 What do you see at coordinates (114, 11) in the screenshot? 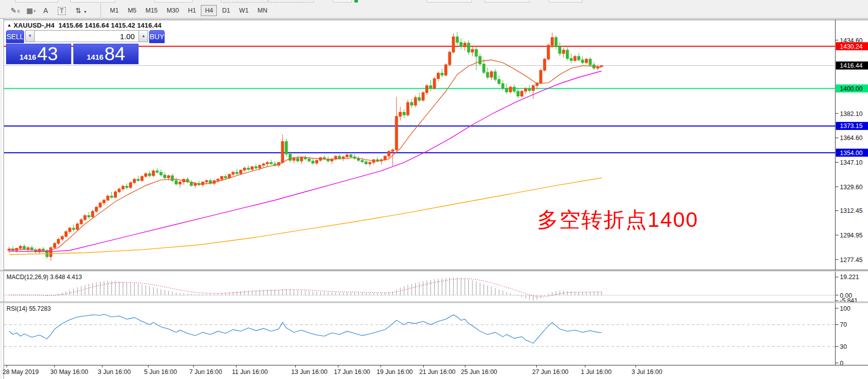
I see `timeframe-m1-button: M1` at bounding box center [114, 11].